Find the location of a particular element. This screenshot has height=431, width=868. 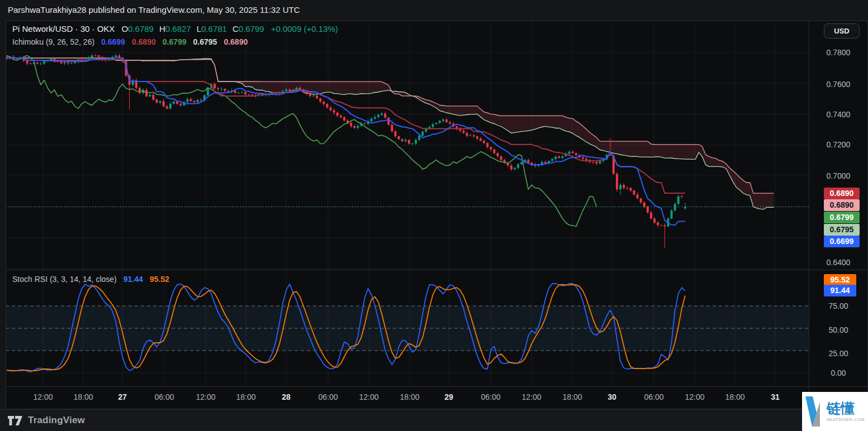

ichimoku-values: 0.66990.68900.67990.67950.6890 is located at coordinates (174, 42).